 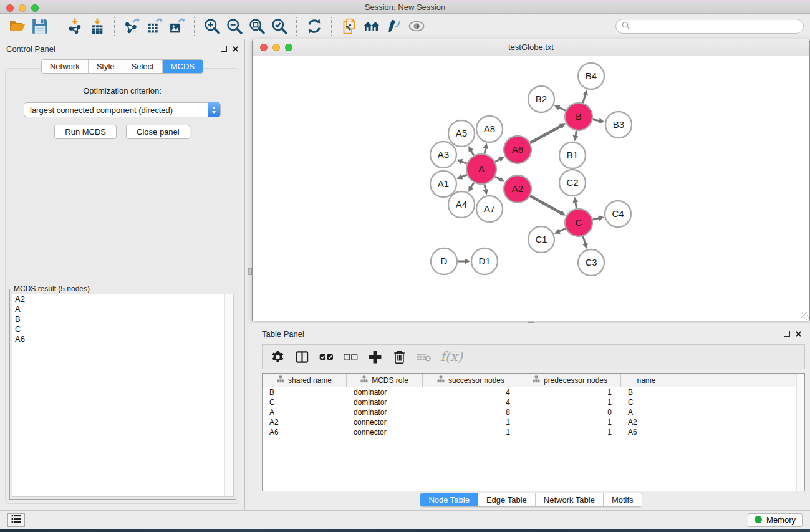 I want to click on graph-edge-A-A6, so click(x=498, y=161).